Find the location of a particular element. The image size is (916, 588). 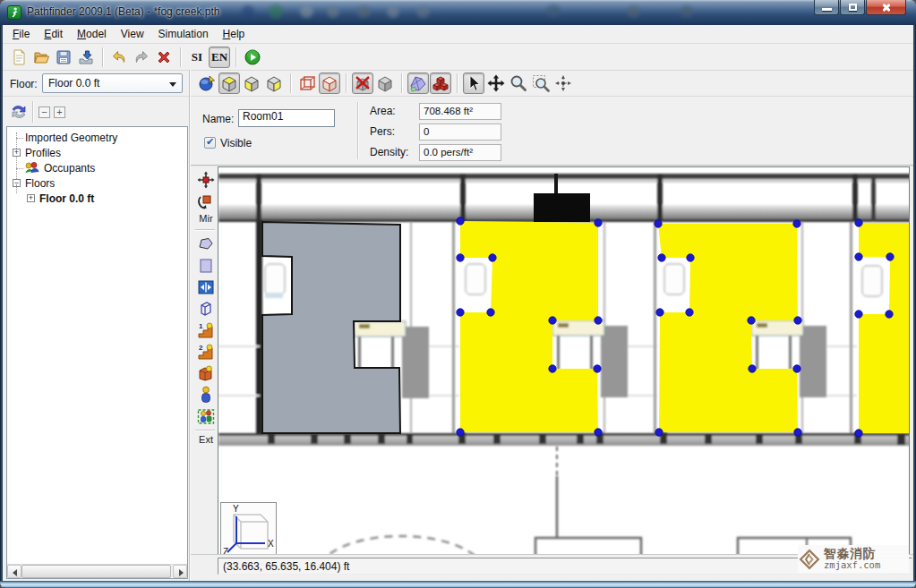

visible-checkbox is located at coordinates (210, 143).